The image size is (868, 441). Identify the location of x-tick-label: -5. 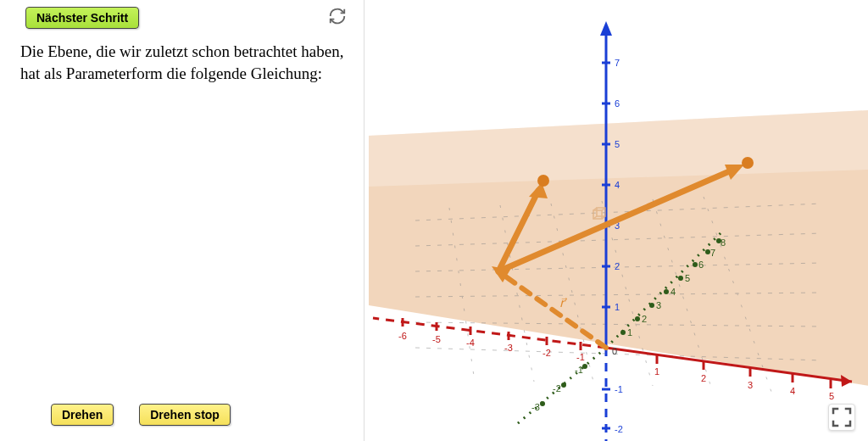
(437, 339).